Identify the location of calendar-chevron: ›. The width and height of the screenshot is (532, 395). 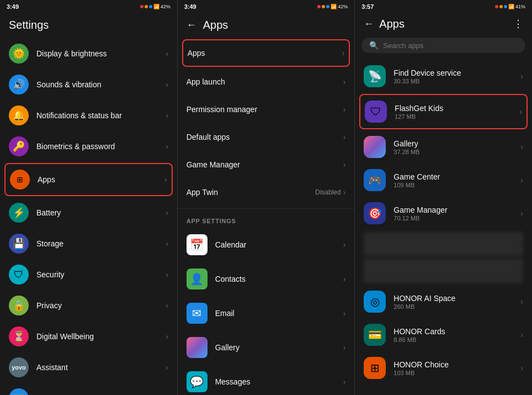
(344, 245).